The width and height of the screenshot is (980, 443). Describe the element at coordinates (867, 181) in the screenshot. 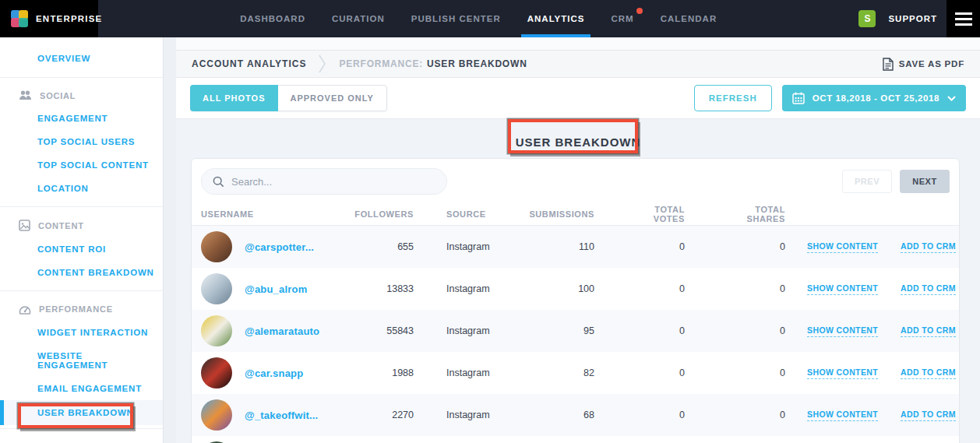

I see `prev-button: PREV` at that location.